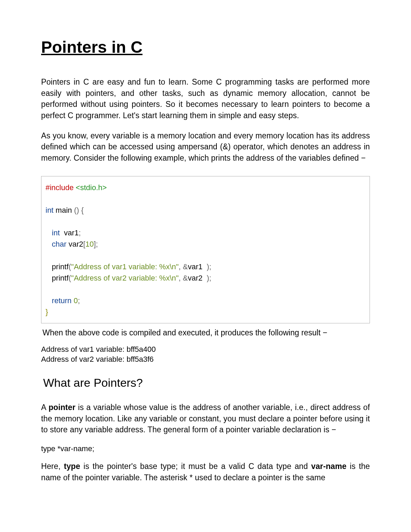 Image resolution: width=411 pixels, height=532 pixels. What do you see at coordinates (206, 333) in the screenshot?
I see `result-intro: When the above code is compiled and exec…` at bounding box center [206, 333].